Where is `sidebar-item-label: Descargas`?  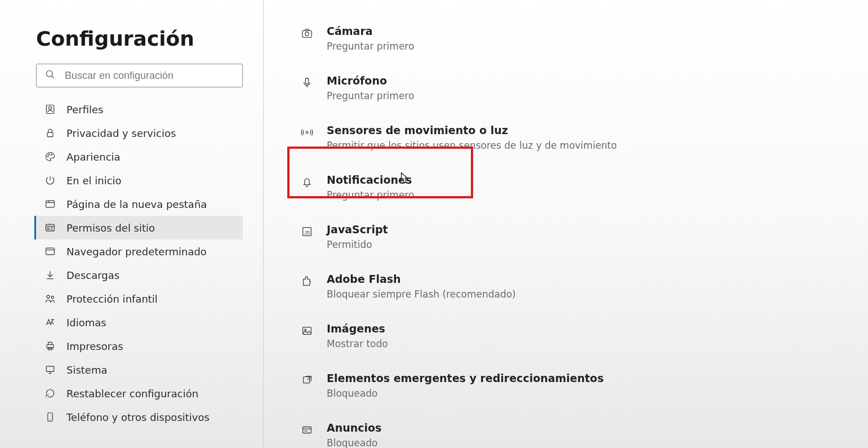 sidebar-item-label: Descargas is located at coordinates (93, 275).